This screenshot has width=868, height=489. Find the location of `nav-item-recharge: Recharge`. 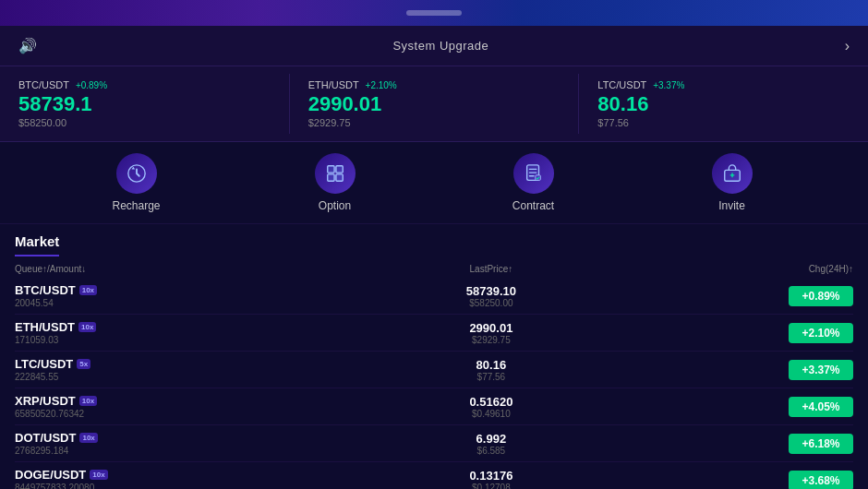

nav-item-recharge: Recharge is located at coordinates (137, 183).